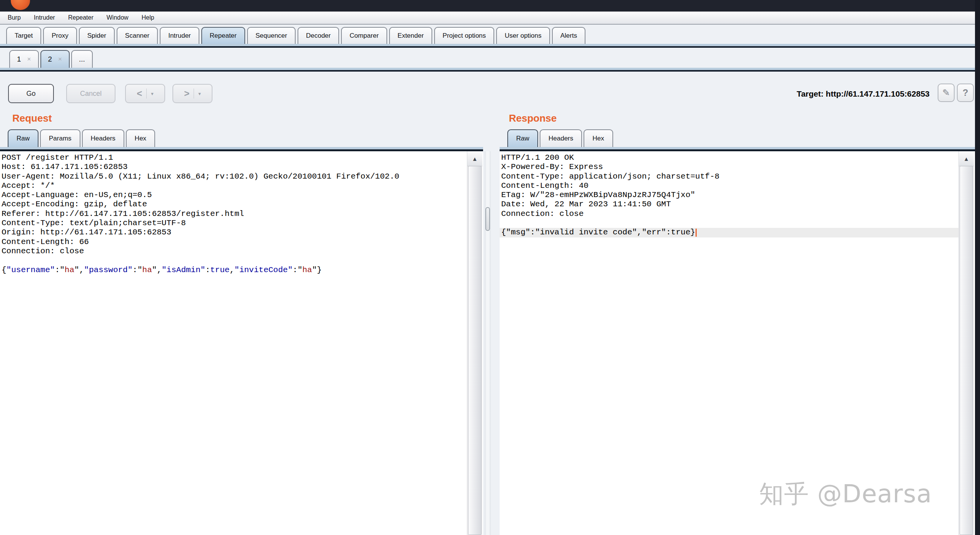 Image resolution: width=980 pixels, height=535 pixels. Describe the element at coordinates (24, 35) in the screenshot. I see `main-tab-target: Target` at that location.